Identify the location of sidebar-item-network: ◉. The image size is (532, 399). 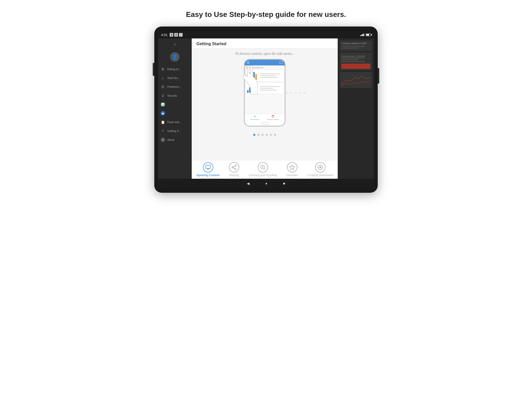
(175, 113).